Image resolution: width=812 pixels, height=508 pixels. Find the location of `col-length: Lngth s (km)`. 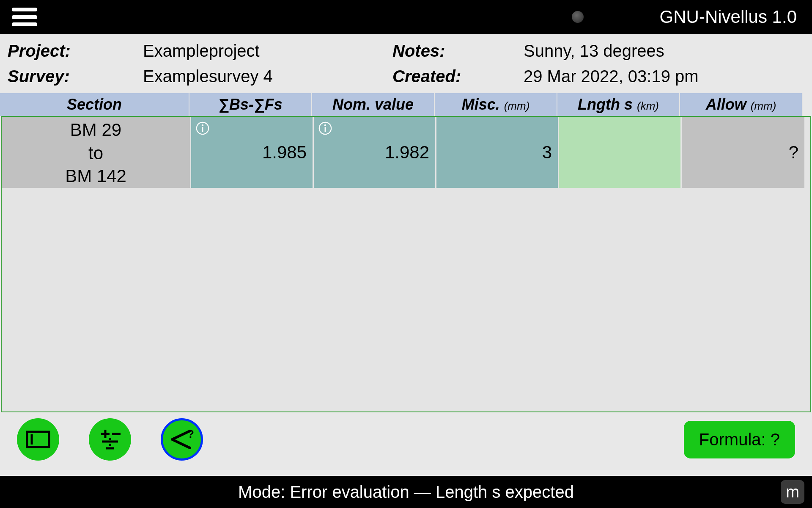

col-length: Lngth s (km) is located at coordinates (619, 105).